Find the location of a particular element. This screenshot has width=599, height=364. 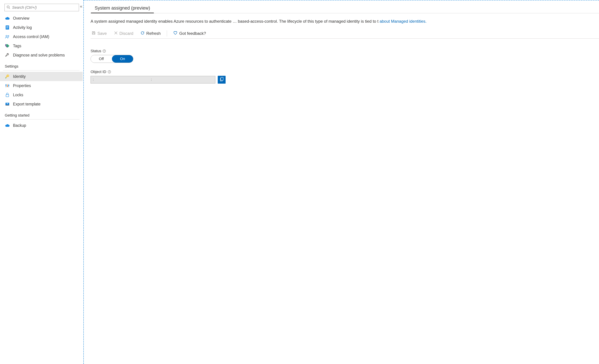

discard-label: Discard is located at coordinates (126, 34).